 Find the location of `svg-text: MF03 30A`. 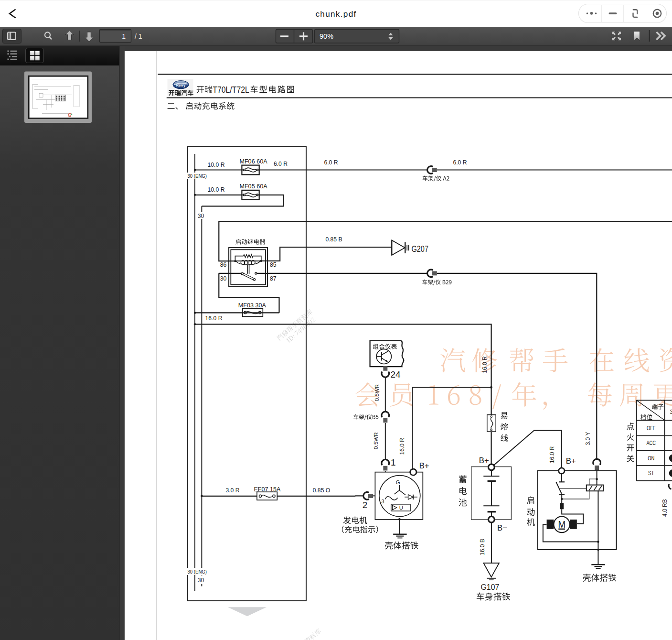

svg-text: MF03 30A is located at coordinates (252, 305).